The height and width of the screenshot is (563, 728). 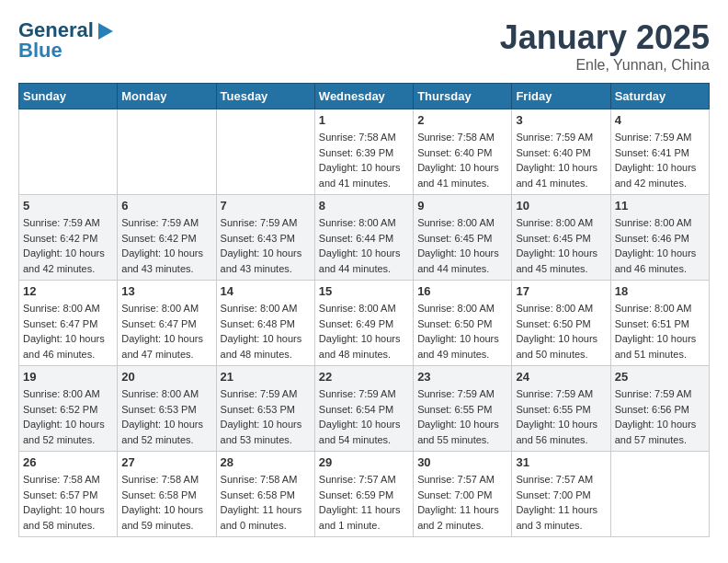 What do you see at coordinates (561, 408) in the screenshot?
I see `calendar-cell: 24Sunrise: 7:59 AM Sunset: 6:55 PM Dayli…` at bounding box center [561, 408].